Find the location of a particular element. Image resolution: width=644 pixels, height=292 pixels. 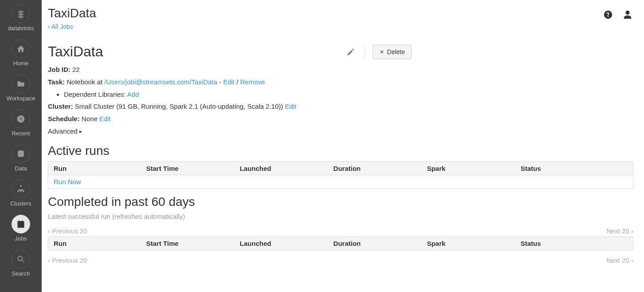

task-remove-link: Remove is located at coordinates (253, 82).